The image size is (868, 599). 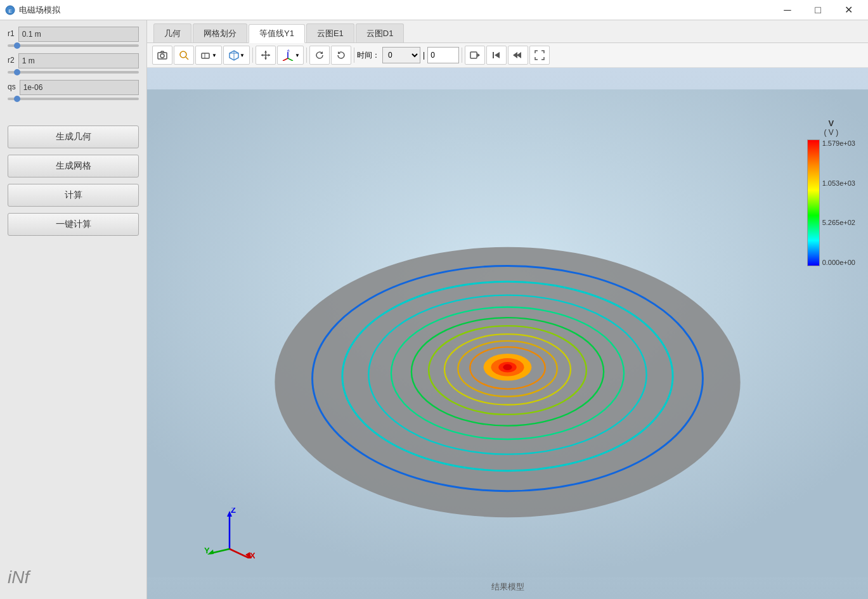 I want to click on param-r2: r2, so click(x=74, y=63).